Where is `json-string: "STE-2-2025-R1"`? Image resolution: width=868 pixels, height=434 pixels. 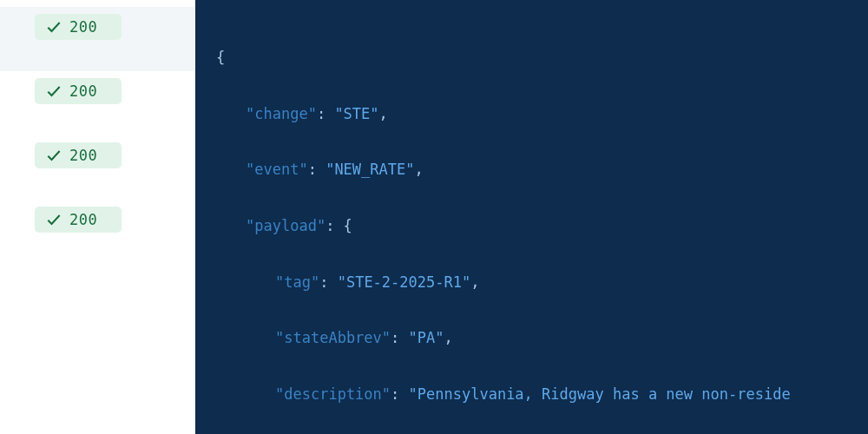
json-string: "STE-2-2025-R1" is located at coordinates (404, 282).